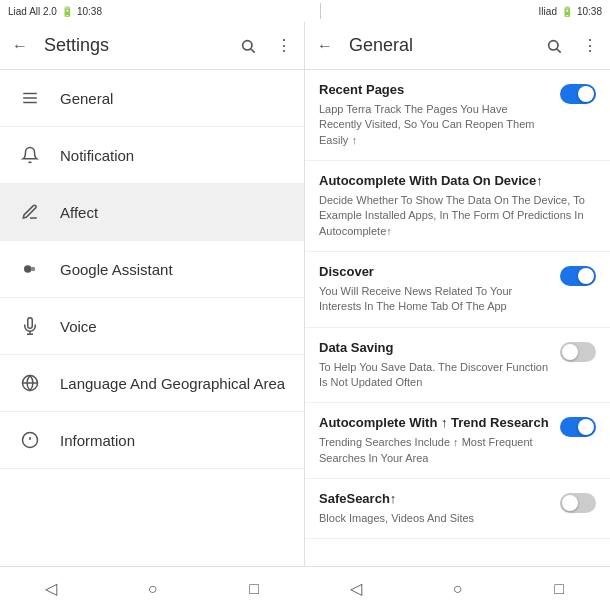 The height and width of the screenshot is (610, 610). What do you see at coordinates (578, 94) in the screenshot?
I see `toggle-recent-pages` at bounding box center [578, 94].